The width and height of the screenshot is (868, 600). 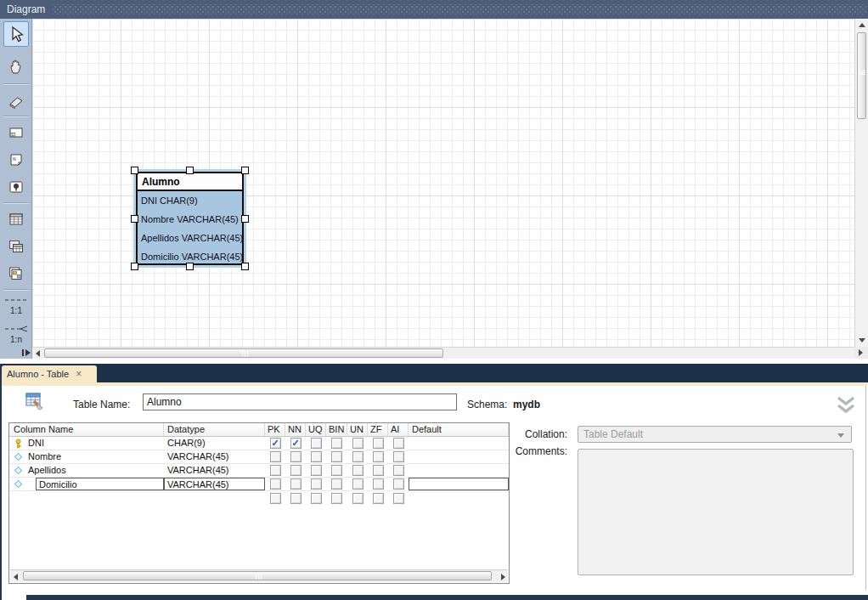 I want to click on view-tool-button, so click(x=16, y=246).